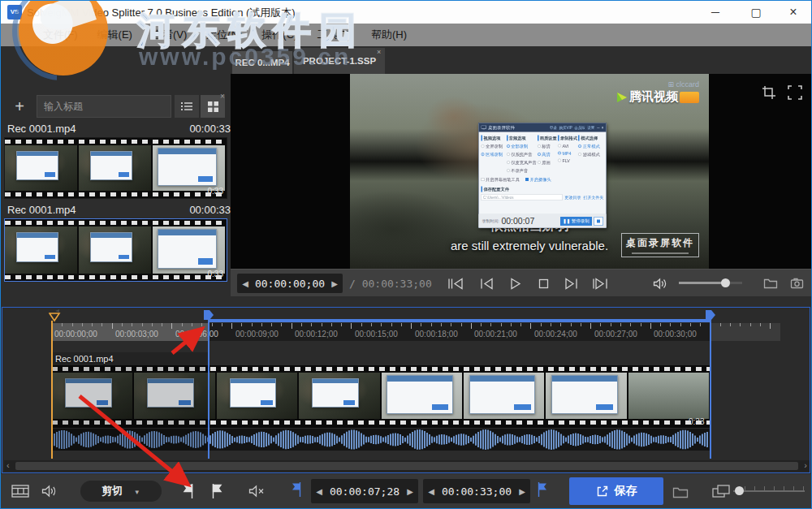 The image size is (812, 509). I want to click on stop-button, so click(543, 283).